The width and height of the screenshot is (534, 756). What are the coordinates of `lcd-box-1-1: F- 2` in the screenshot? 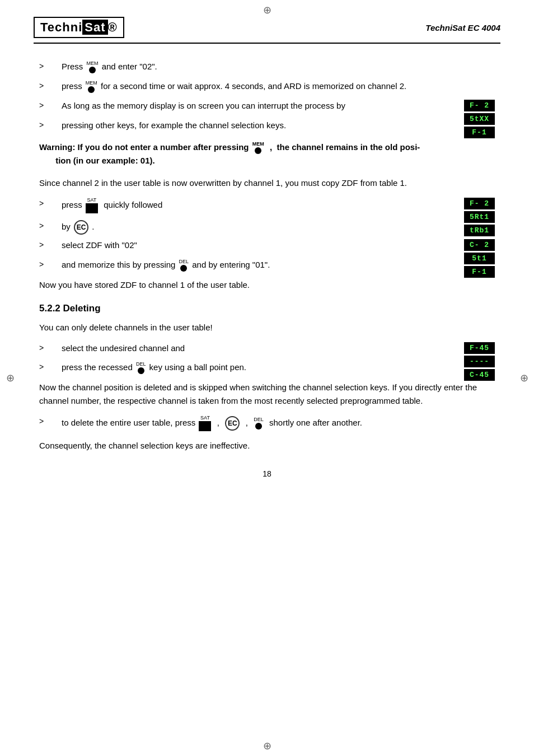 It's located at (479, 105).